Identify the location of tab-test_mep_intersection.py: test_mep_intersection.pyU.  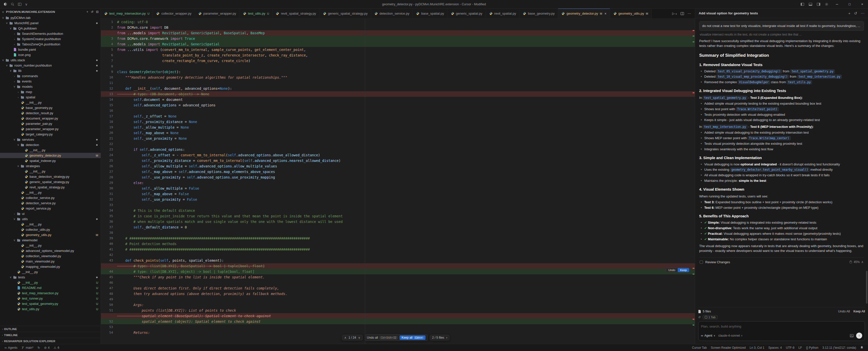
(127, 13).